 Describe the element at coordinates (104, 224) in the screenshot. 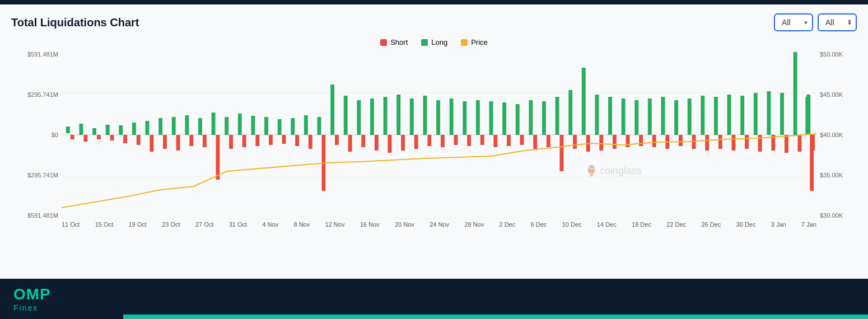

I see `x-label-2: 15 Oct` at that location.